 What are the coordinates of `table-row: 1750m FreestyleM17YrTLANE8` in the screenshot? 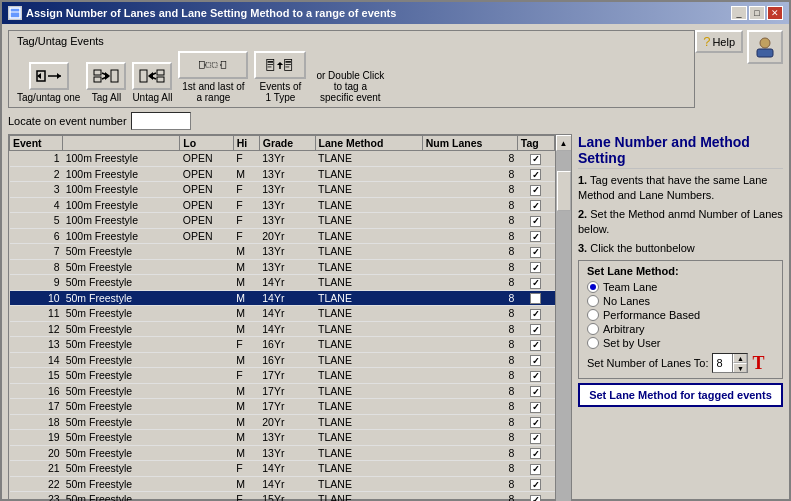 It's located at (282, 407).